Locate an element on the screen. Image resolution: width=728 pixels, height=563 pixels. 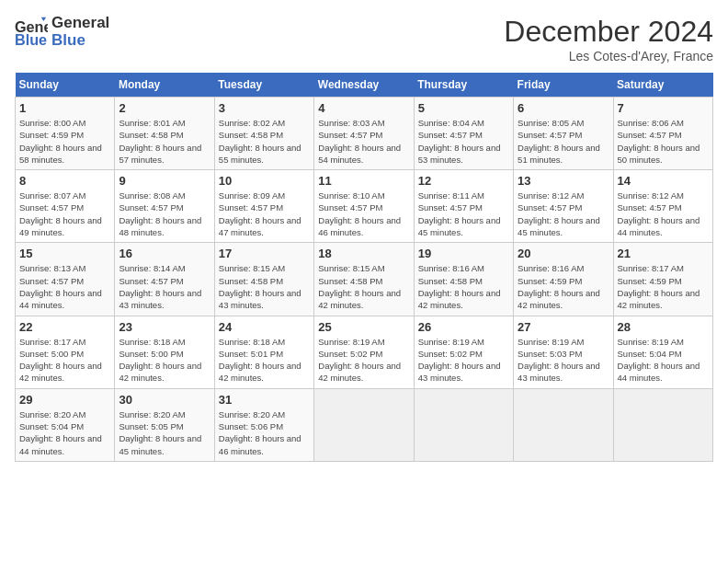
day-cell: 20Sunrise: 8:16 AMSunset: 4:59 PMDayligh… is located at coordinates (563, 280).